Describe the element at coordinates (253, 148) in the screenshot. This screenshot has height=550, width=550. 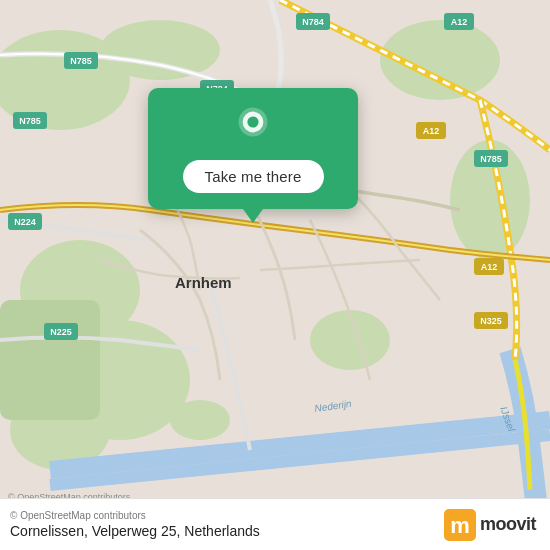
I see `popup-card: Take me there` at that location.